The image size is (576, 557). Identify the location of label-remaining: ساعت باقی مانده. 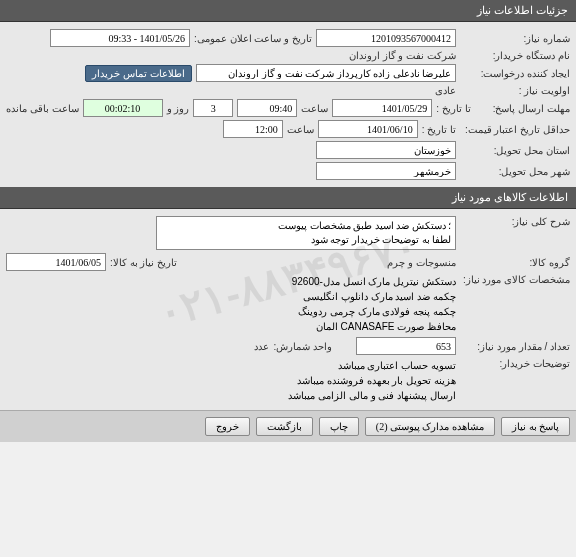
(42, 108).